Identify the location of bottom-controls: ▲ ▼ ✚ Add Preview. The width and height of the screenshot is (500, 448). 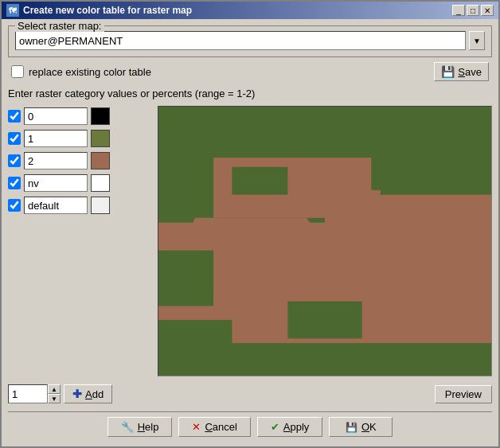
(250, 394).